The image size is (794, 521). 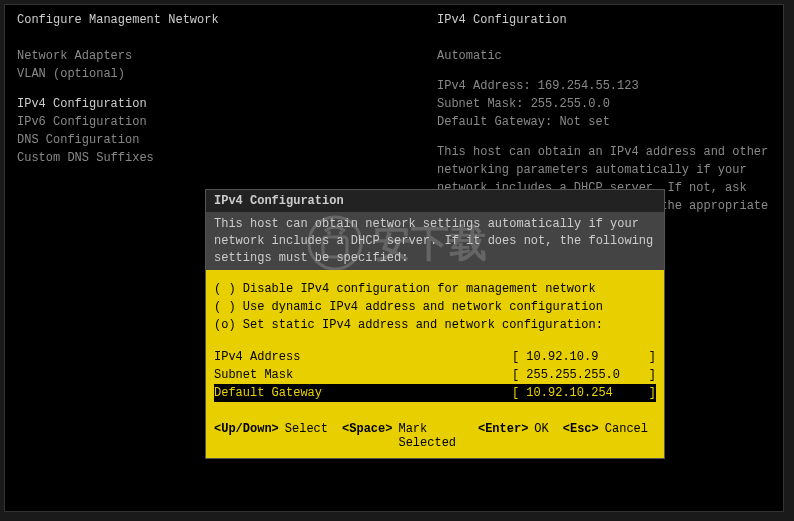 What do you see at coordinates (626, 436) in the screenshot?
I see `action-cancel: Cancel` at bounding box center [626, 436].